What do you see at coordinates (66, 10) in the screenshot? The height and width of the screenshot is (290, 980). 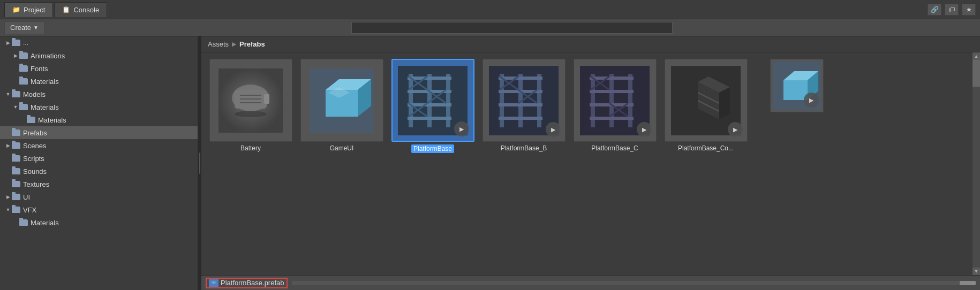 I see `console-icon: 📋` at bounding box center [66, 10].